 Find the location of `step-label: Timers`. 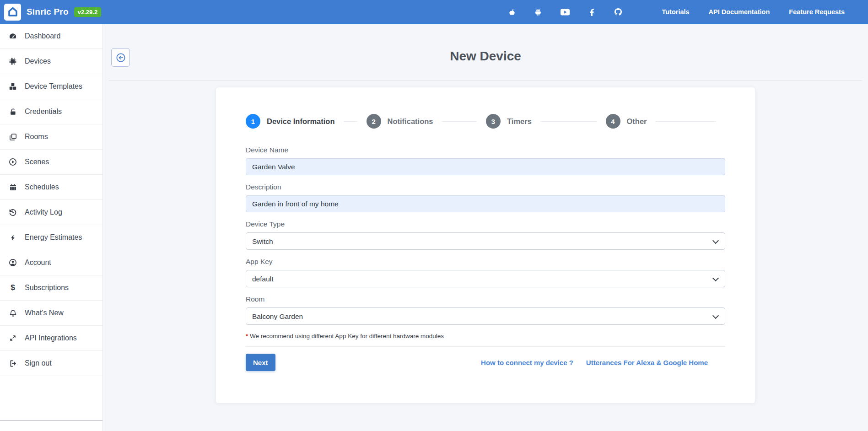

step-label: Timers is located at coordinates (519, 122).